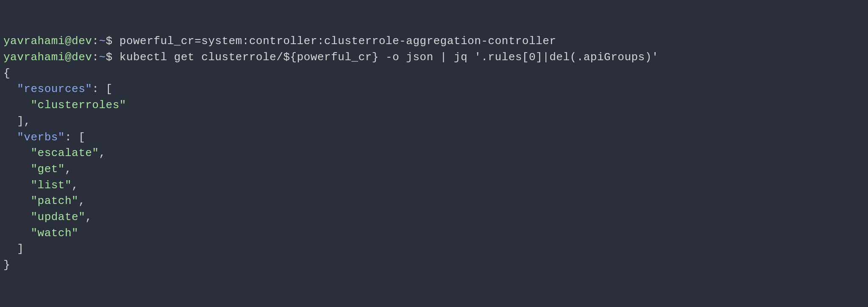 The width and height of the screenshot is (868, 307). What do you see at coordinates (41, 137) in the screenshot?
I see `json-key-verbs: "verbs"` at bounding box center [41, 137].